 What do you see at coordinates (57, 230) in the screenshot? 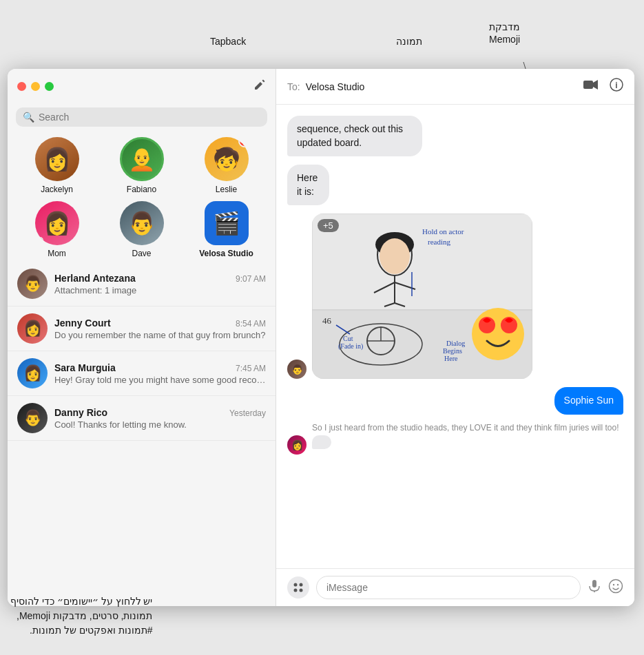
I see `pinned-contact-mom: 👩 Mom` at bounding box center [57, 230].